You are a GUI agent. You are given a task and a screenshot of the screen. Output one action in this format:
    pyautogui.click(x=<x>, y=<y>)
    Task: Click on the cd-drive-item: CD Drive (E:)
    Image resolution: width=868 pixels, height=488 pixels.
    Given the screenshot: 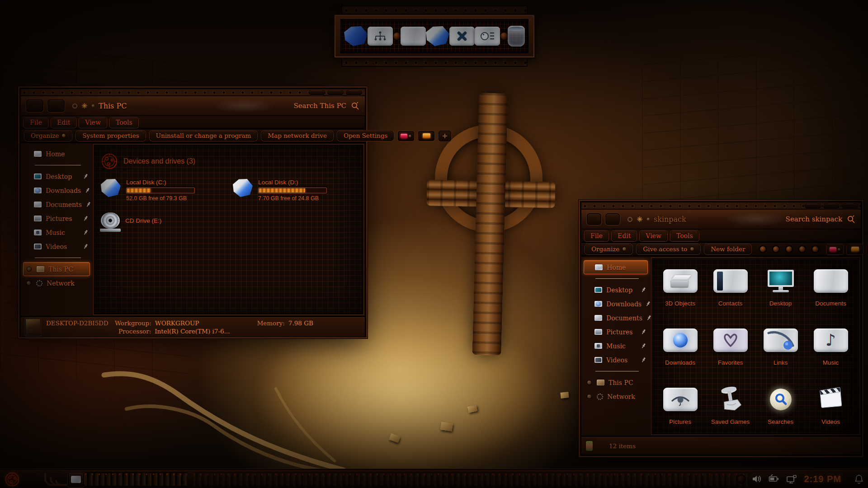 What is the action you would take?
    pyautogui.click(x=159, y=221)
    